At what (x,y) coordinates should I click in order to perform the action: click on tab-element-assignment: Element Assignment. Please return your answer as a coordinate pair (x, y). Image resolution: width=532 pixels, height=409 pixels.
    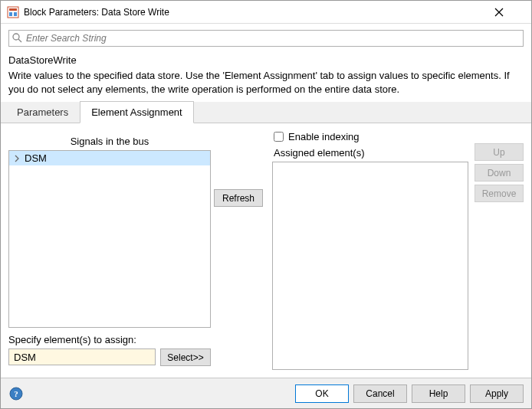
    Looking at the image, I should click on (136, 112).